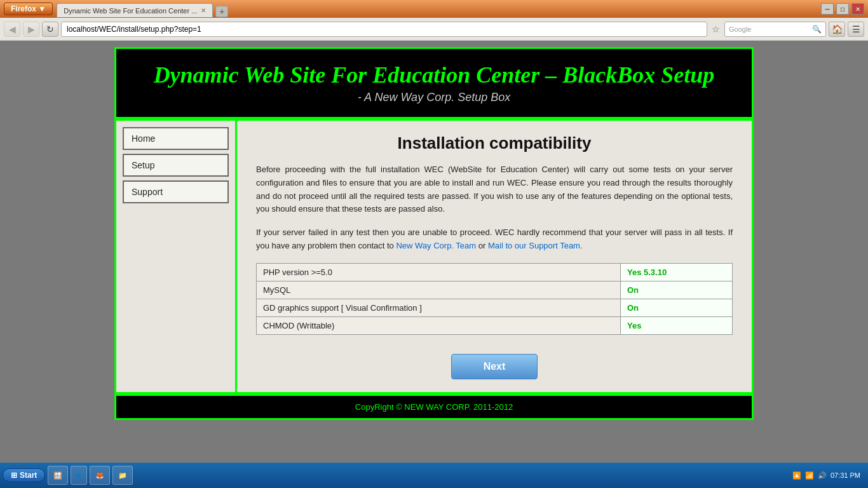  I want to click on next-button-container: Next, so click(494, 367).